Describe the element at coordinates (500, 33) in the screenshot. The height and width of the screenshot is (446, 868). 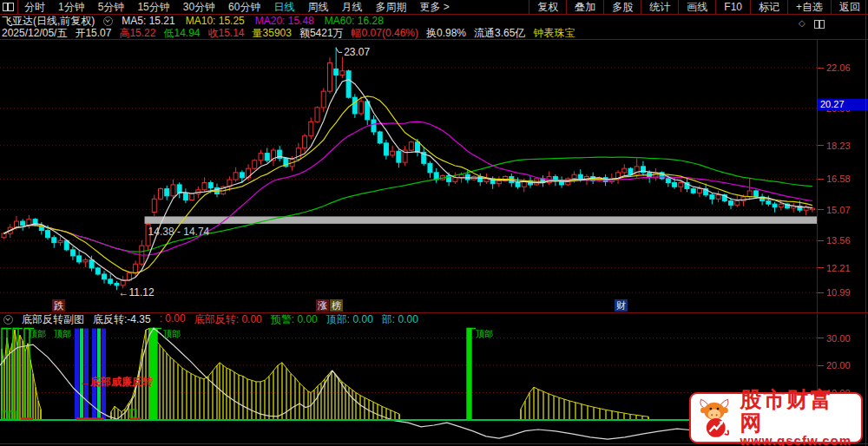
I see `quote-field: 流通3.65亿` at that location.